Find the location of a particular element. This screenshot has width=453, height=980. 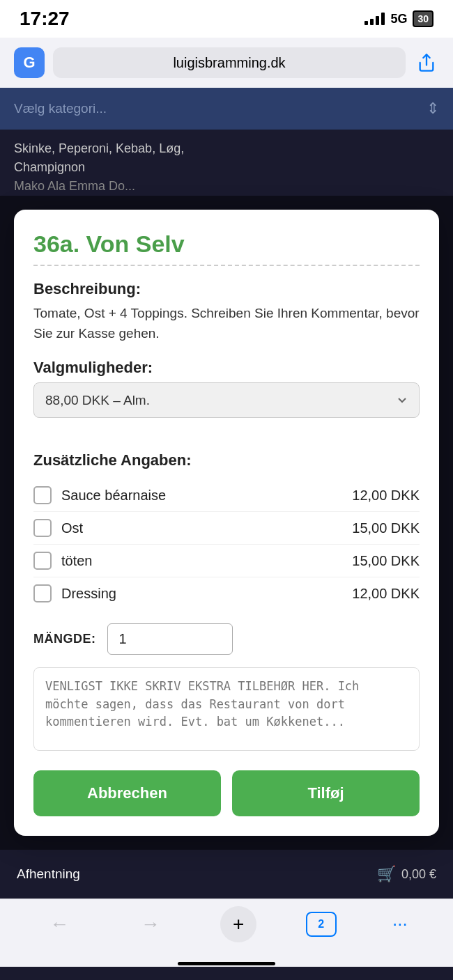

bg-line1: Skinke, Peperoni, Kebab, Løg, is located at coordinates (227, 149).